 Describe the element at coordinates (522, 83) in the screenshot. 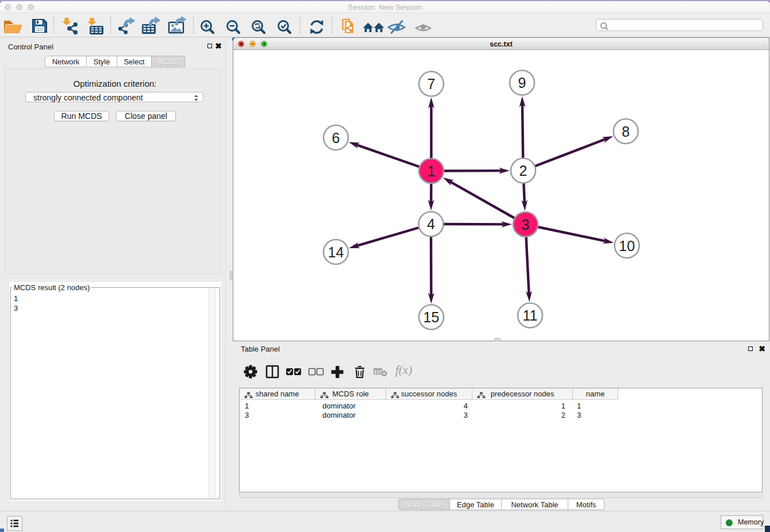

I see `svg-text: 9` at that location.